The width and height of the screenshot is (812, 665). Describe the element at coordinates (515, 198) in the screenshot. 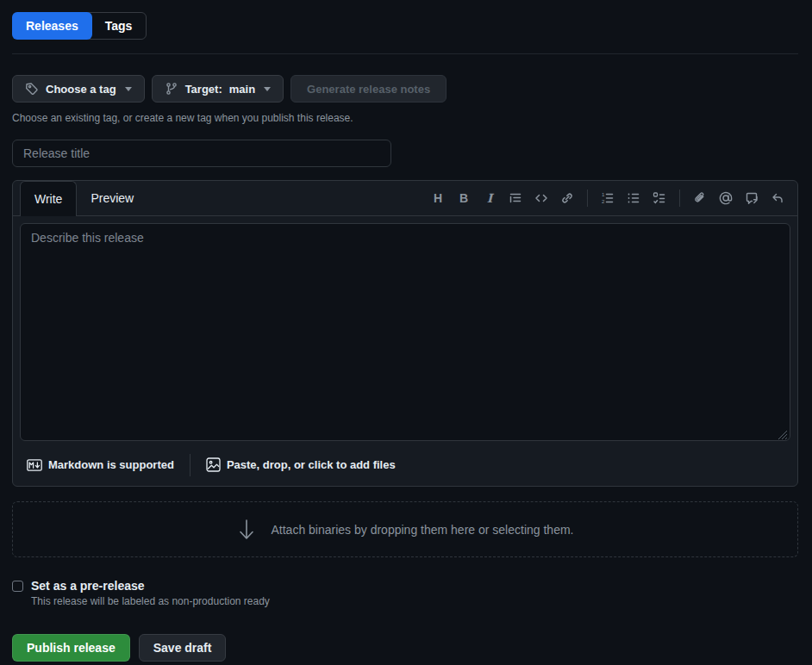

I see `quote-icon` at that location.